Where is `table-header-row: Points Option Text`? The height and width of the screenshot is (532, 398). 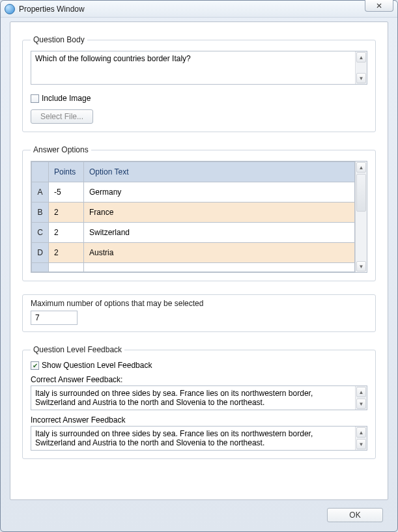
table-header-row: Points Option Text is located at coordinates (193, 172).